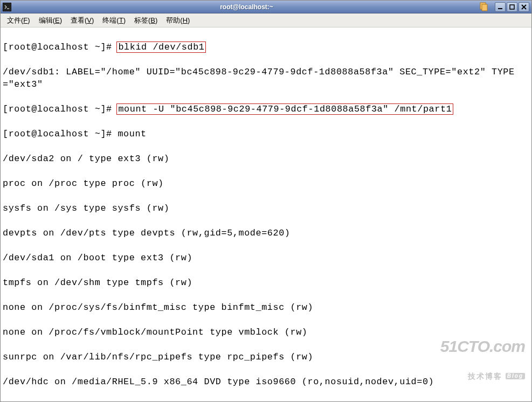 This screenshot has width=532, height=402. Describe the element at coordinates (178, 20) in the screenshot. I see `menu-help: 帮助(H)` at that location.